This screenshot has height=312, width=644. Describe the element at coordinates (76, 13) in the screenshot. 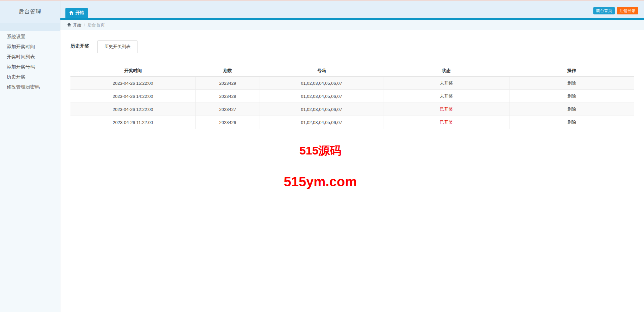

I see `top-tab-start: 开始` at that location.